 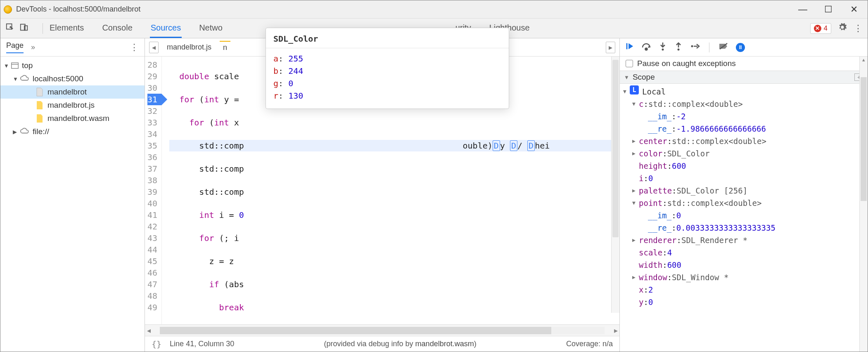 I want to click on resume-icon, so click(x=629, y=47).